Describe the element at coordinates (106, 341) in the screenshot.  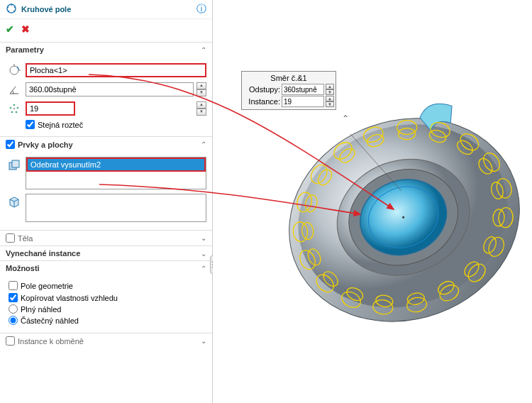
I see `section-vary-header: Instance k obměně ⌄` at that location.